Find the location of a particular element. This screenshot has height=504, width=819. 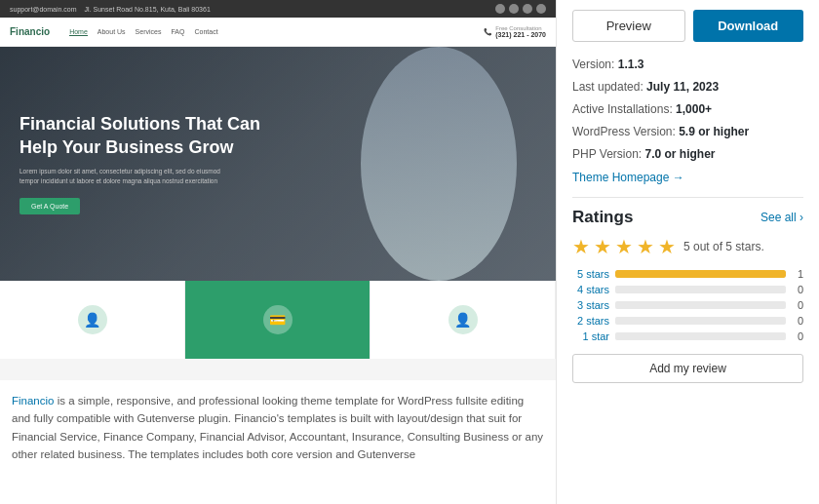

theme-homepage-row: Theme Homepage → is located at coordinates (688, 176).